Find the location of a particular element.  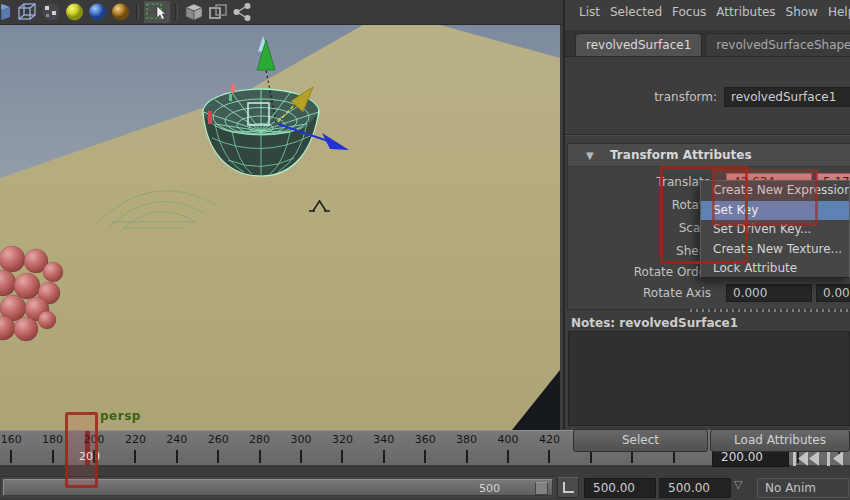

blue-shaded-sphere-icon is located at coordinates (98, 12).